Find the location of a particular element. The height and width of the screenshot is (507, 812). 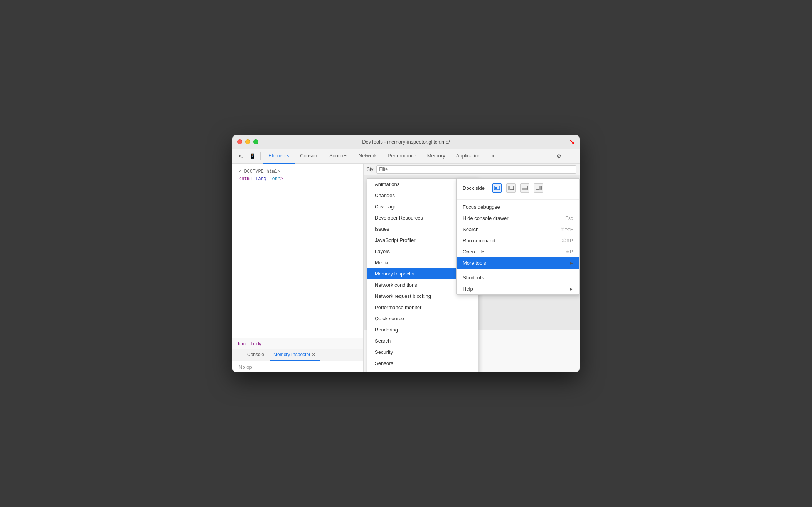

maximize-button is located at coordinates (256, 142).